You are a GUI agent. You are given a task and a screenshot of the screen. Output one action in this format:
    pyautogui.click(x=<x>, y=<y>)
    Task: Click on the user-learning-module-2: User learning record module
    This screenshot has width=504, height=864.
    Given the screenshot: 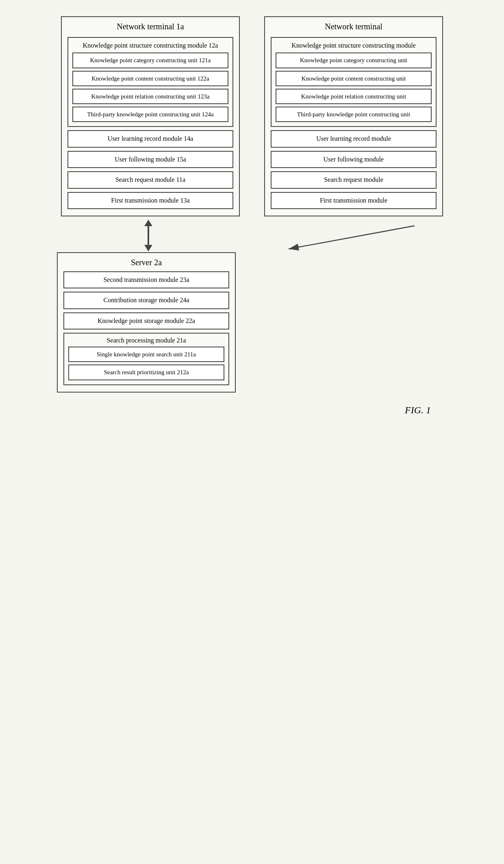 What is the action you would take?
    pyautogui.click(x=354, y=139)
    